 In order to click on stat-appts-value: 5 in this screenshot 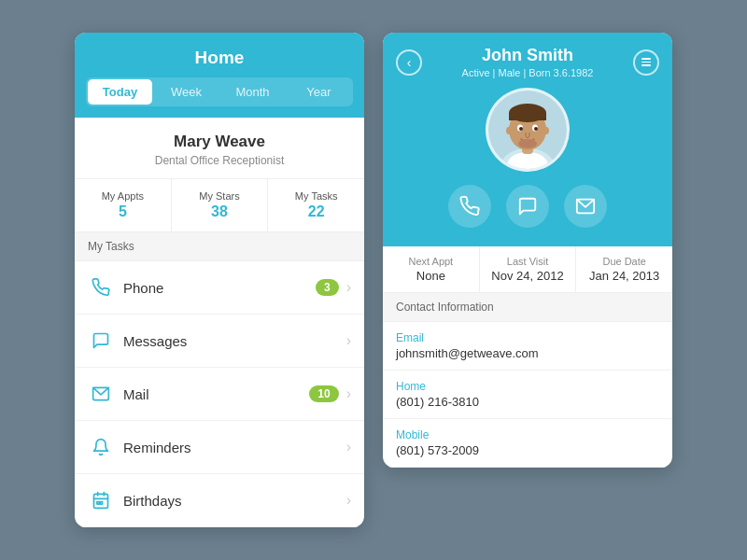, I will do `click(123, 212)`.